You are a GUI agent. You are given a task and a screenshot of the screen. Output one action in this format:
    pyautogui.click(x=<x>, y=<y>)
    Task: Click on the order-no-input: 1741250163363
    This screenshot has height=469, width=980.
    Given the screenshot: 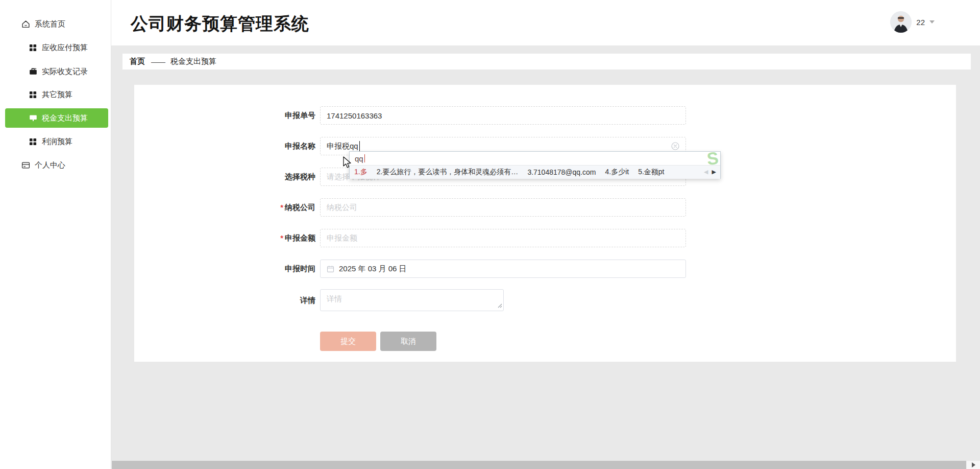 What is the action you would take?
    pyautogui.click(x=503, y=115)
    